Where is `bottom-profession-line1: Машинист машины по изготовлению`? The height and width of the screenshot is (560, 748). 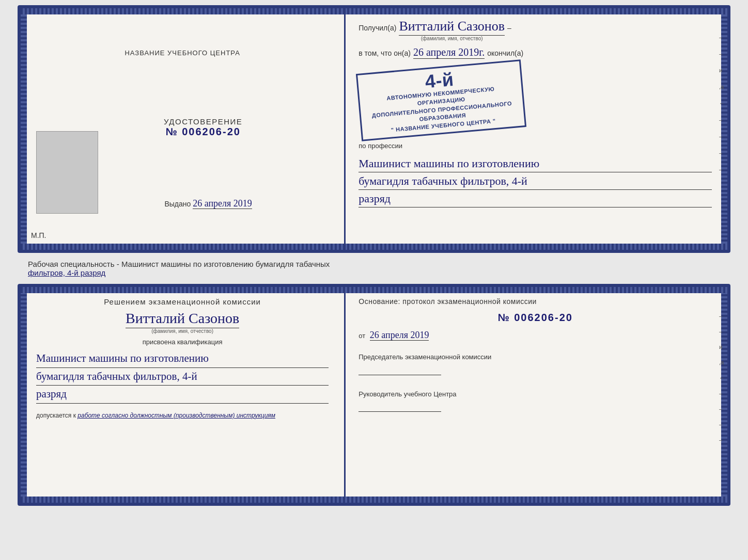
bottom-profession-line1: Машинист машины по изготовлению is located at coordinates (182, 359).